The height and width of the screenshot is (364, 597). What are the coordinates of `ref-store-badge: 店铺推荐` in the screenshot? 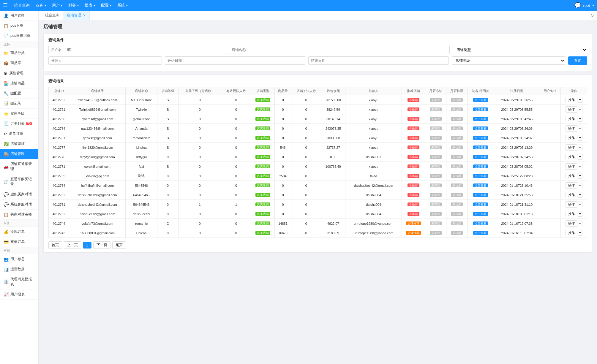 It's located at (413, 223).